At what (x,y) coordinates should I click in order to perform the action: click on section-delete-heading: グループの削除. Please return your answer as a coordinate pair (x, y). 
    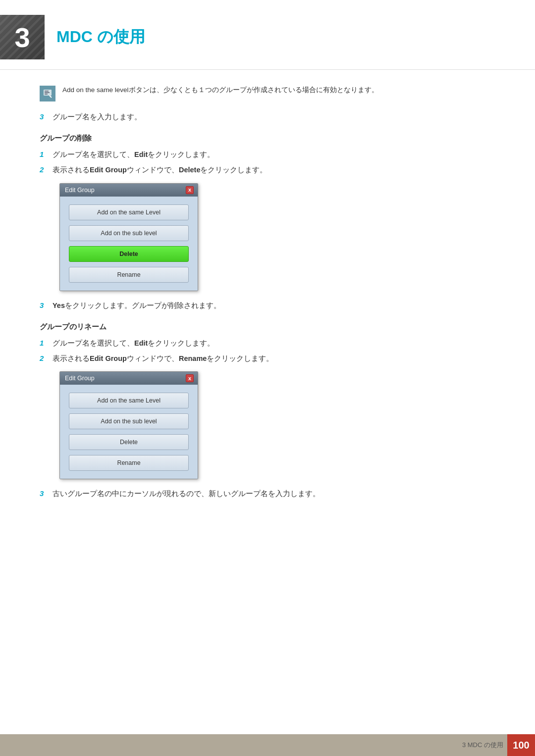
    Looking at the image, I should click on (268, 139).